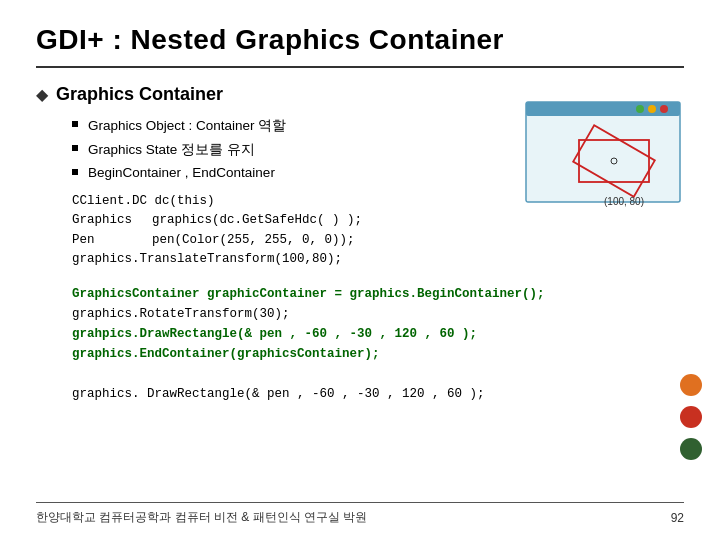 The image size is (720, 540). I want to click on code-line-green-1: GraphicsContainer graphicContainer = gra…, so click(378, 294).